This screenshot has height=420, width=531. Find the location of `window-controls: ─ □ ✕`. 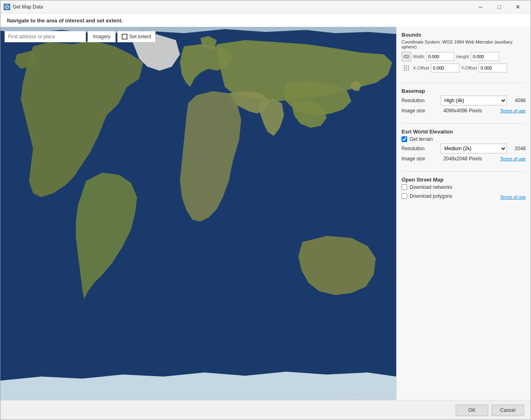

window-controls: ─ □ ✕ is located at coordinates (499, 7).